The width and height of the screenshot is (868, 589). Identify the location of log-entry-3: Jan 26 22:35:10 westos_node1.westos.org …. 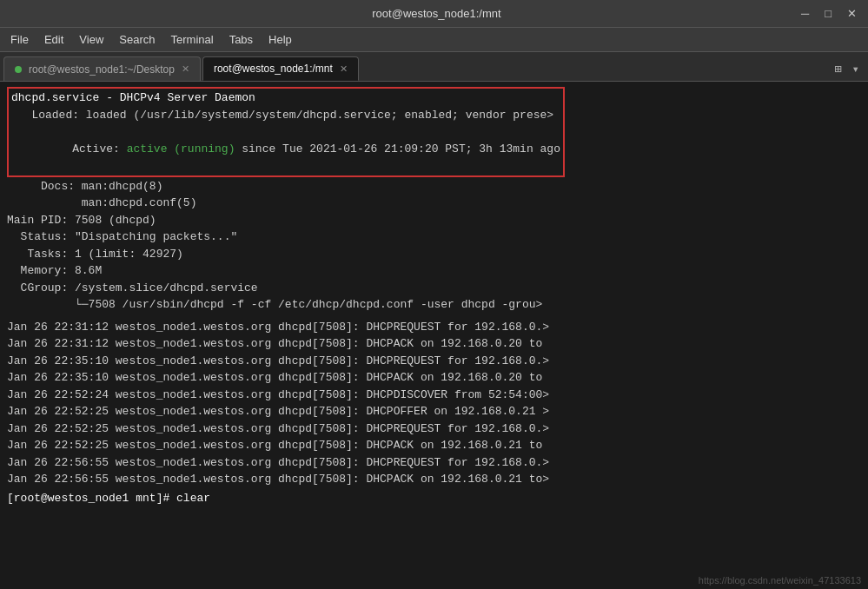
(434, 378).